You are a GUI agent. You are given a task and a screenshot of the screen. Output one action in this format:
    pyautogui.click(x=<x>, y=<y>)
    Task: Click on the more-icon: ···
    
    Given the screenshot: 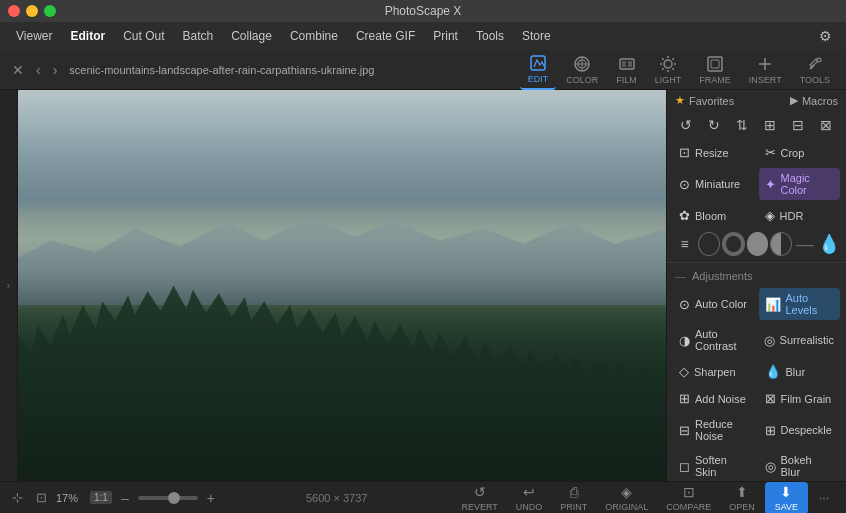 What is the action you would take?
    pyautogui.click(x=824, y=498)
    